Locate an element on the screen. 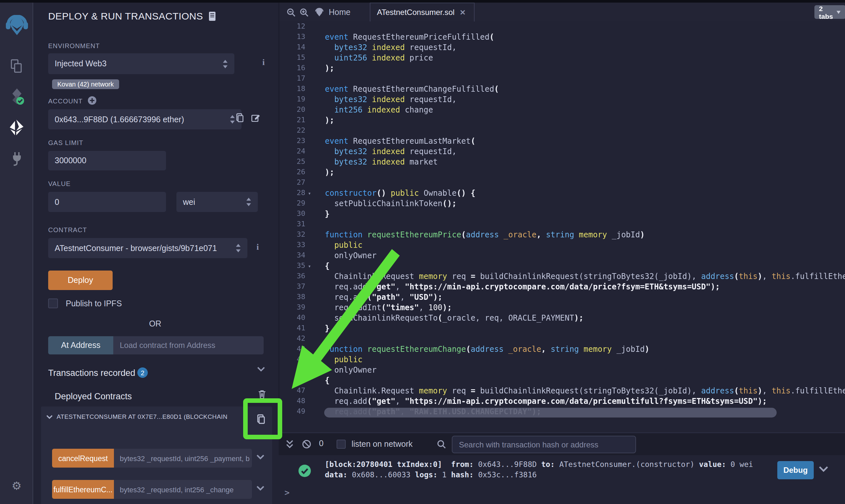  clear-console-ban-icon is located at coordinates (307, 444).